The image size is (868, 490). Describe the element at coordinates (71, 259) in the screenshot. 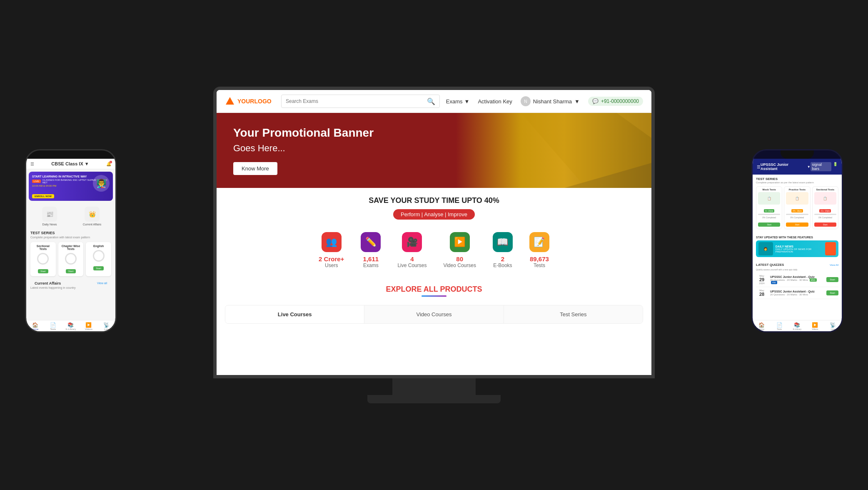

I see `chapter-progress` at that location.